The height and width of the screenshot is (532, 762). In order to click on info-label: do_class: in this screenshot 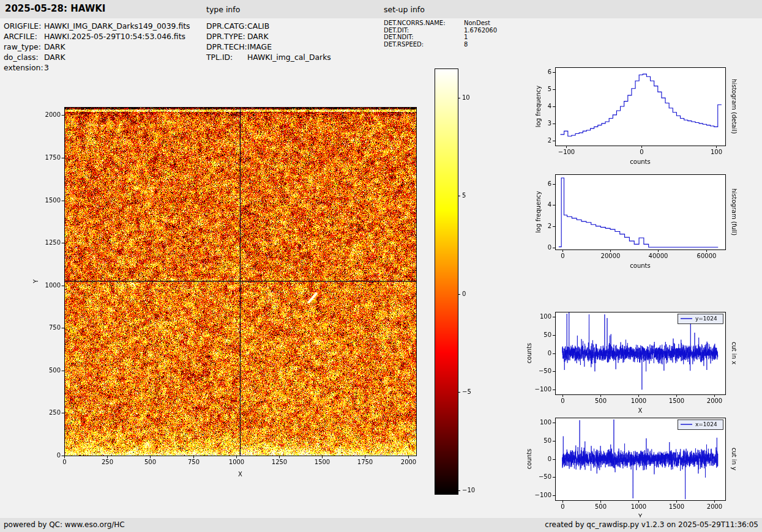, I will do `click(24, 57)`.